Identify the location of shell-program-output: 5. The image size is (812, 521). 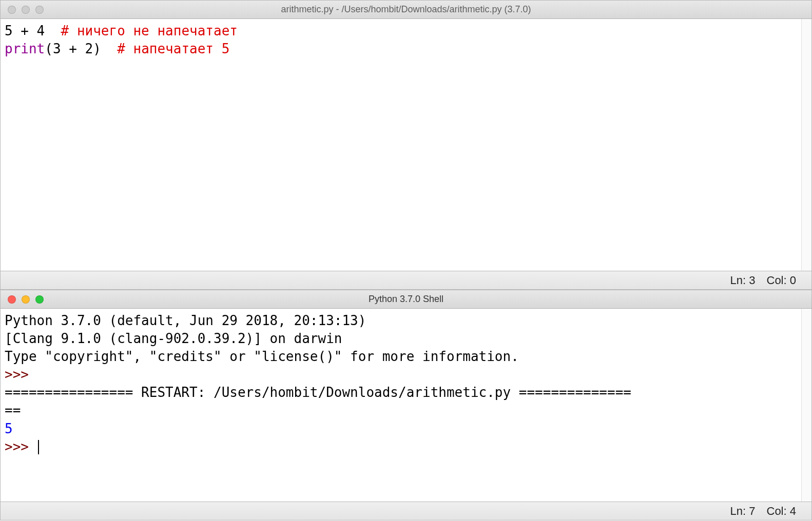
(9, 429).